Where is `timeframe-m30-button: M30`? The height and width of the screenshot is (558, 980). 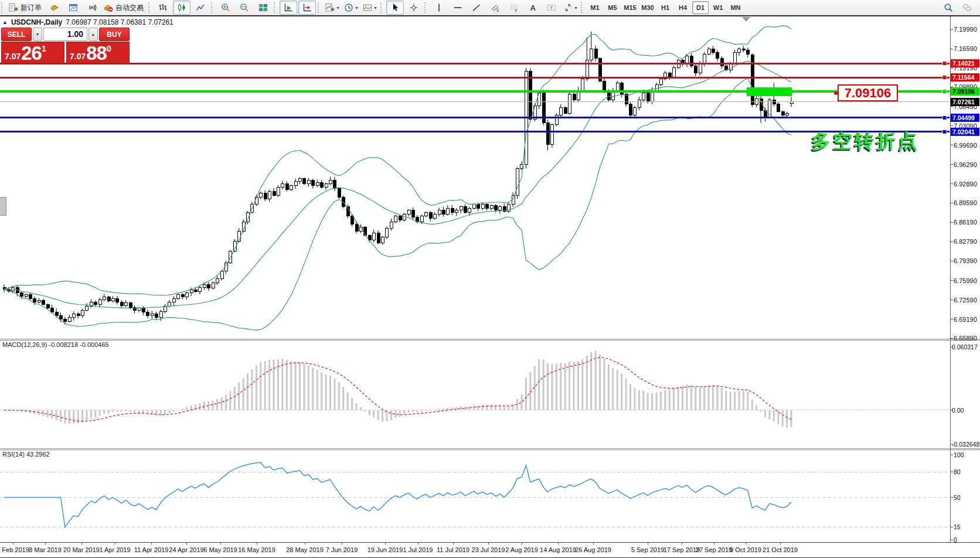 timeframe-m30-button: M30 is located at coordinates (648, 8).